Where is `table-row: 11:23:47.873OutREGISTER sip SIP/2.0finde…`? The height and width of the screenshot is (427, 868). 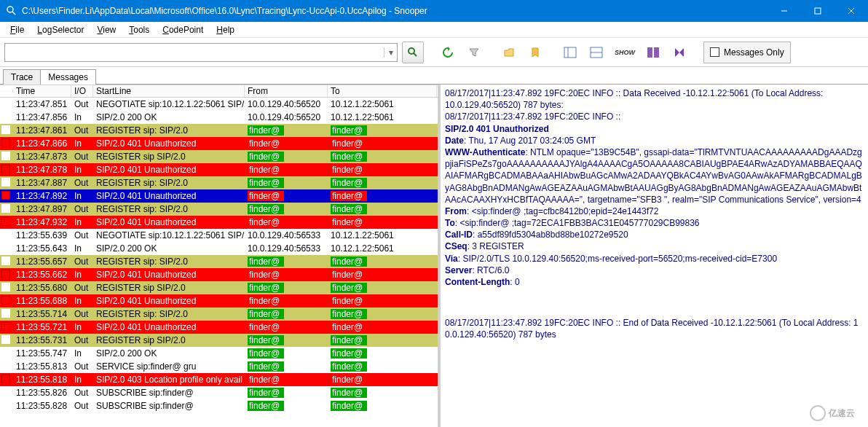 table-row: 11:23:47.873OutREGISTER sip SIP/2.0finde… is located at coordinates (218, 157).